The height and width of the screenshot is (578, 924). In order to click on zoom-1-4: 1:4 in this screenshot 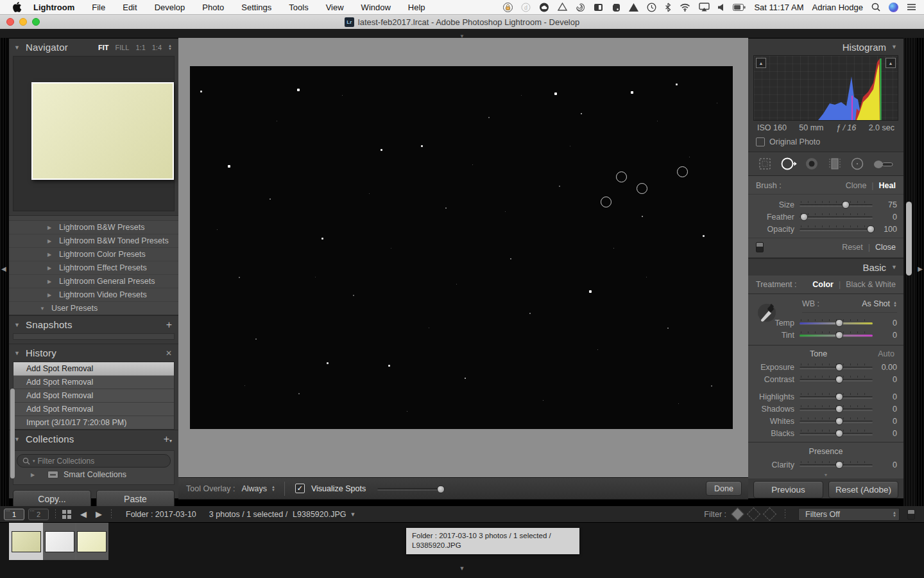, I will do `click(157, 48)`.